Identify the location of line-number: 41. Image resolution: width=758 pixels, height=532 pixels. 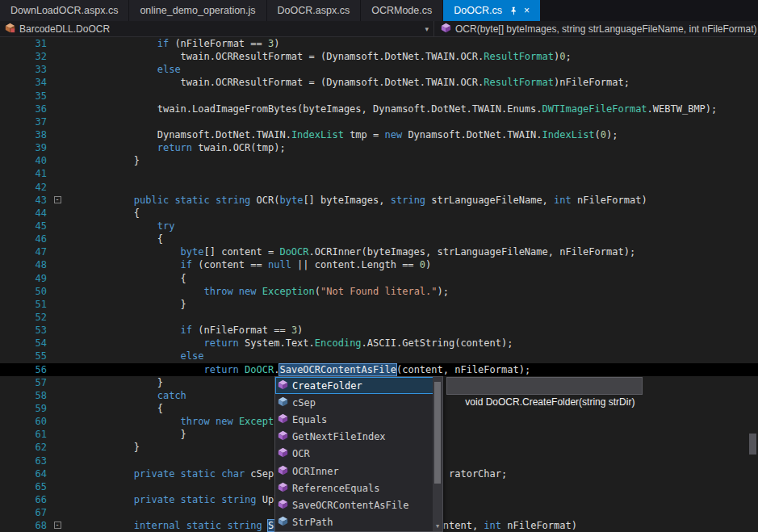
(24, 174).